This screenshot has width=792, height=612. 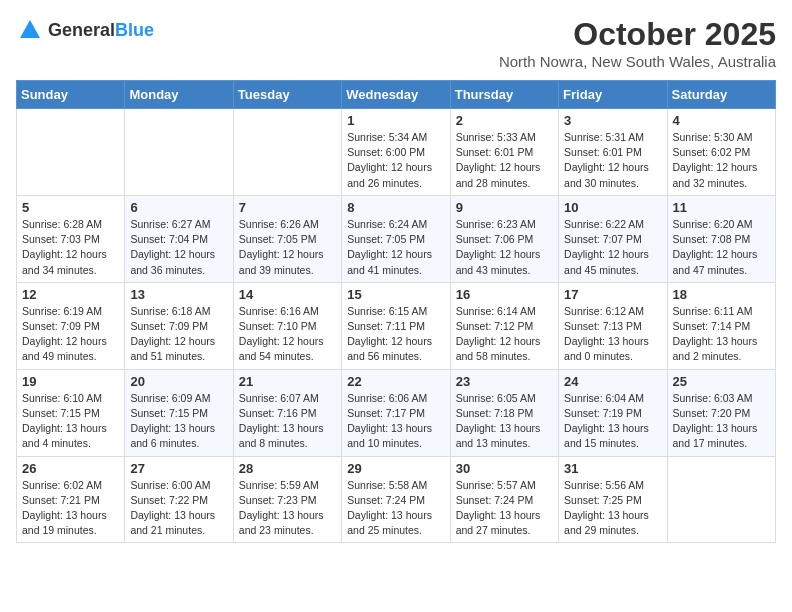 What do you see at coordinates (288, 208) in the screenshot?
I see `day-number: 7` at bounding box center [288, 208].